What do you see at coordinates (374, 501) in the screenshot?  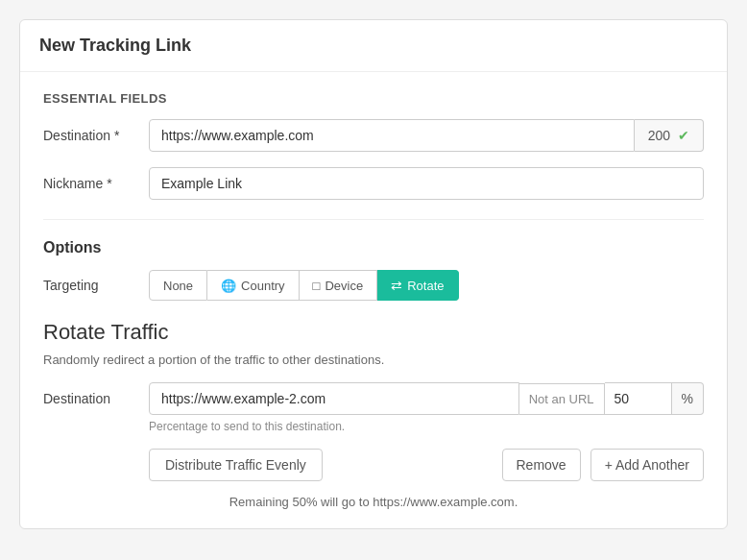 I see `remaining-text: Remaining 50% will go to https://www.exa…` at bounding box center [374, 501].